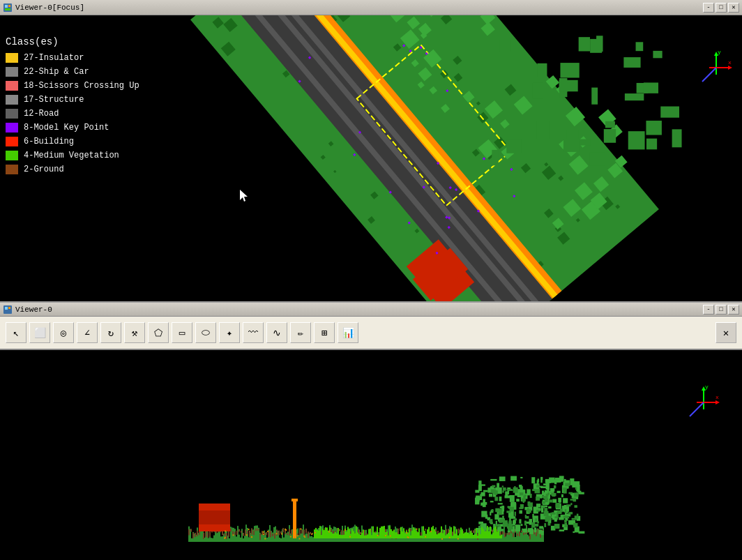  Describe the element at coordinates (111, 333) in the screenshot. I see `rotate-tool-button: ↻` at that location.